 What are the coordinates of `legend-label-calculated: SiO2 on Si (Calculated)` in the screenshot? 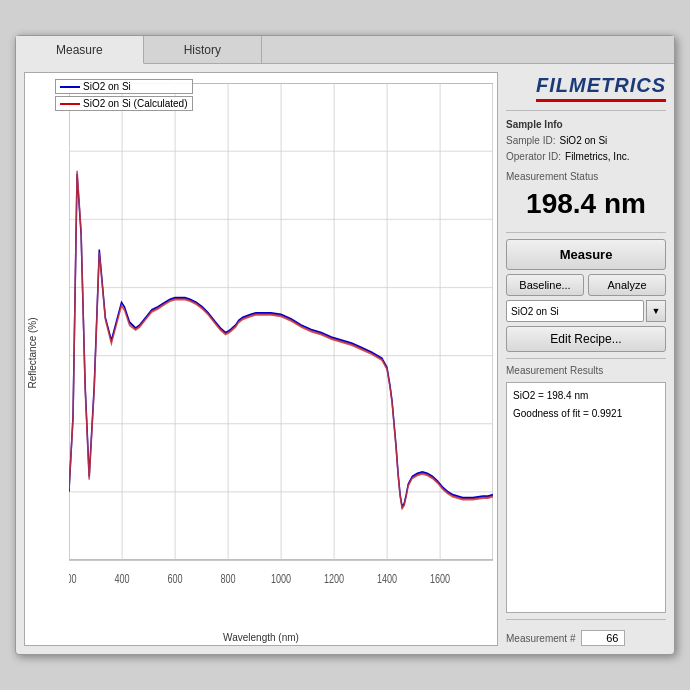 It's located at (136, 104).